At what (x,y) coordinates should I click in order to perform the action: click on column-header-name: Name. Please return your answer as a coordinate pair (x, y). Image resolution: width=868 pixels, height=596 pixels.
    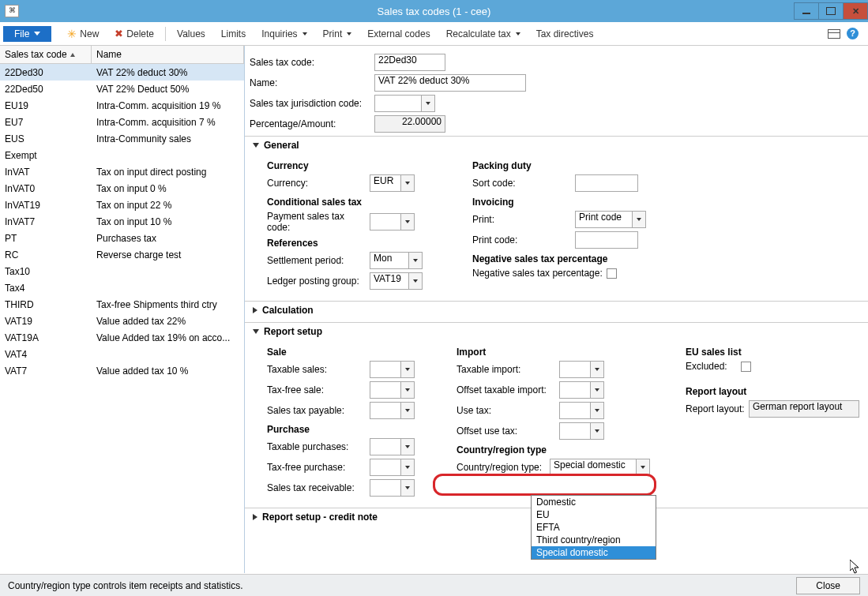
    Looking at the image, I should click on (167, 54).